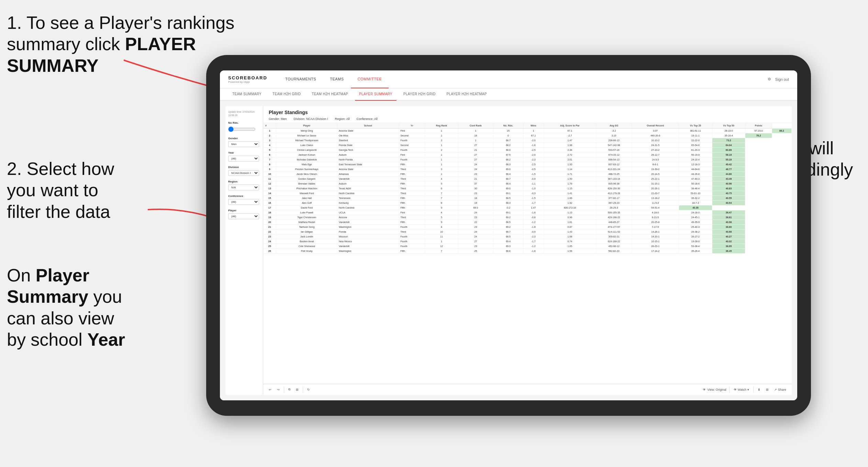 This screenshot has width=868, height=467. Describe the element at coordinates (242, 129) in the screenshot. I see `no-rds-slider` at that location.